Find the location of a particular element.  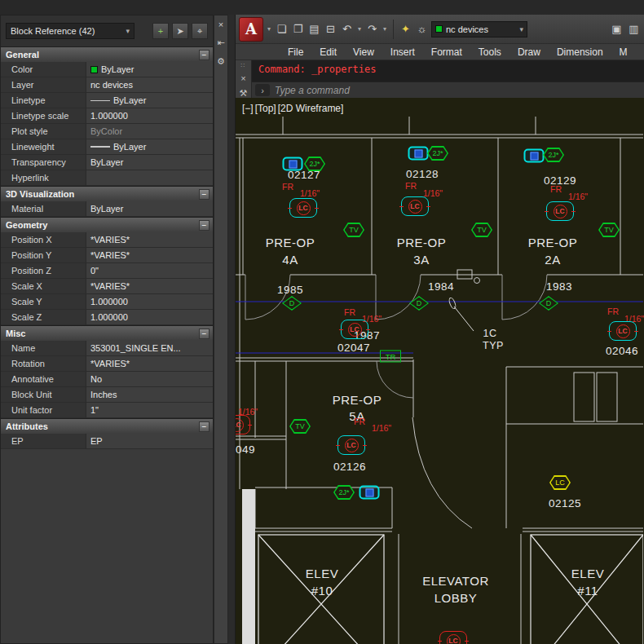

property-value: No is located at coordinates (149, 380).